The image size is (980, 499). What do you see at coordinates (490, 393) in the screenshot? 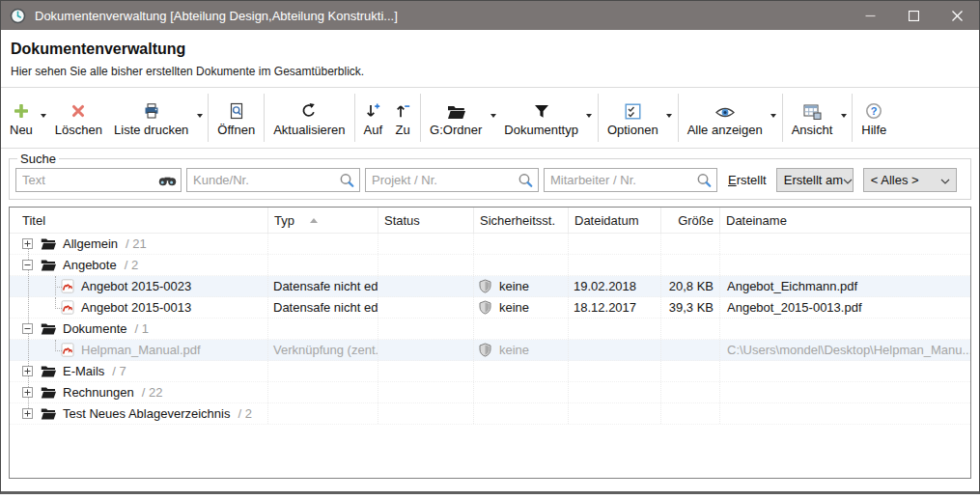
I see `table-row: Rechnungen/ 22` at bounding box center [490, 393].